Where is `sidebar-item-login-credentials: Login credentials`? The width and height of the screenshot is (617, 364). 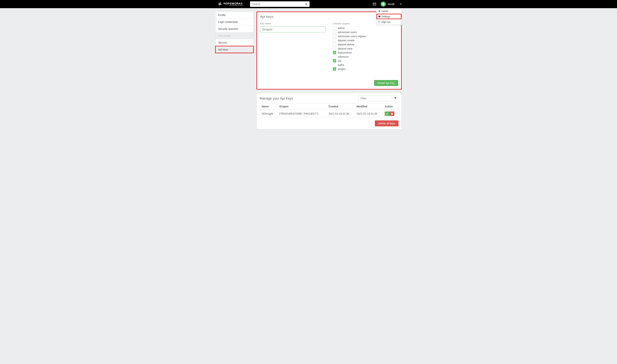
sidebar-item-login-credentials: Login credentials is located at coordinates (234, 22).